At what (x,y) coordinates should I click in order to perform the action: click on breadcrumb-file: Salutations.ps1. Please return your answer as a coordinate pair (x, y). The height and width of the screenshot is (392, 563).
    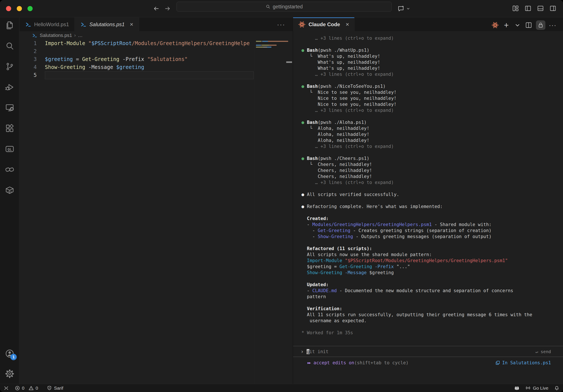
    Looking at the image, I should click on (56, 35).